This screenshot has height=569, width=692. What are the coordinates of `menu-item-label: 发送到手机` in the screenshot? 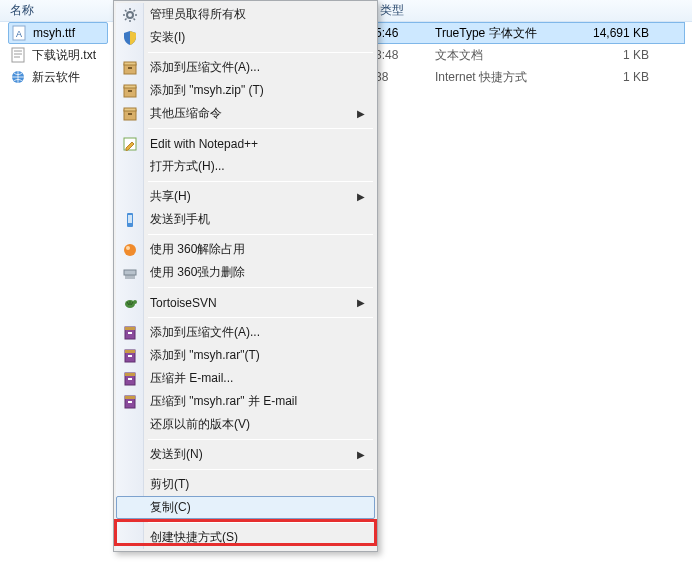 It's located at (180, 220).